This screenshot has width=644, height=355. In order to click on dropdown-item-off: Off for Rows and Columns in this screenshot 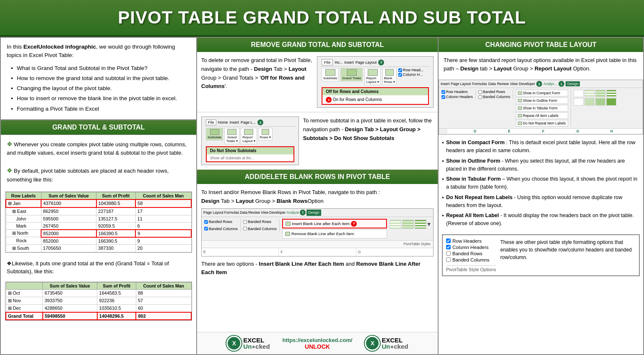, I will do `click(375, 91)`.